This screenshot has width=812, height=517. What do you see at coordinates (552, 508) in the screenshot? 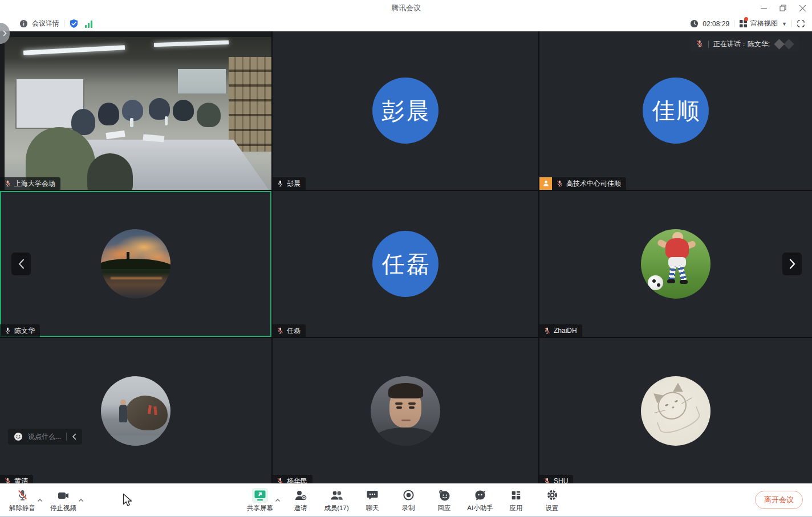
I see `settings-label: 设置` at bounding box center [552, 508].